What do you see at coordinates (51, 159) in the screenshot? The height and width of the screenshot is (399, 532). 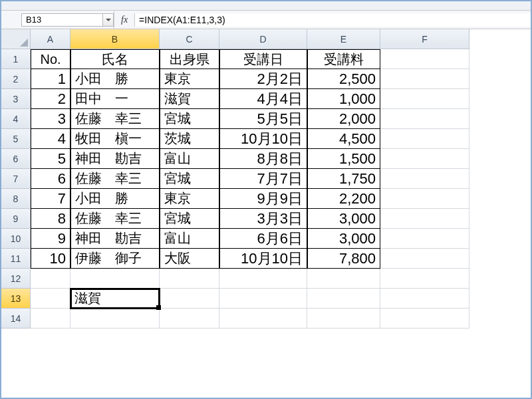 I see `cell-A6: 5` at bounding box center [51, 159].